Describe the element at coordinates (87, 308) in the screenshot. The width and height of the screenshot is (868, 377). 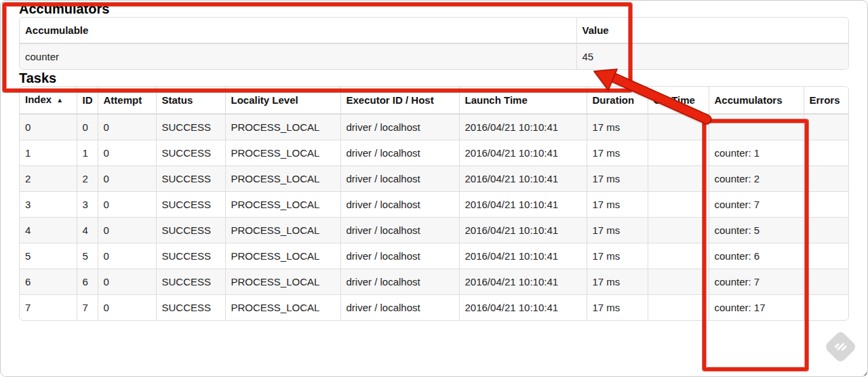
I see `task-cell-id: 7` at that location.